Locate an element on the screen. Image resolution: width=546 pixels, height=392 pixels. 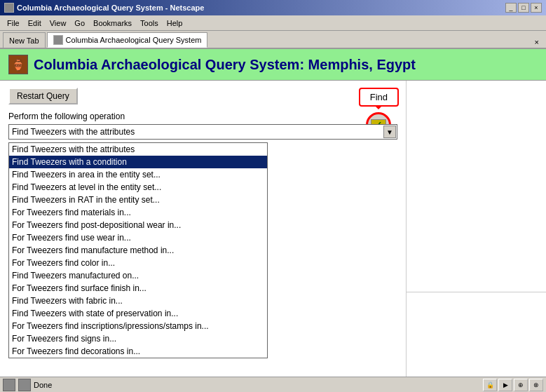
tab-new: New Tab is located at coordinates (24, 40).